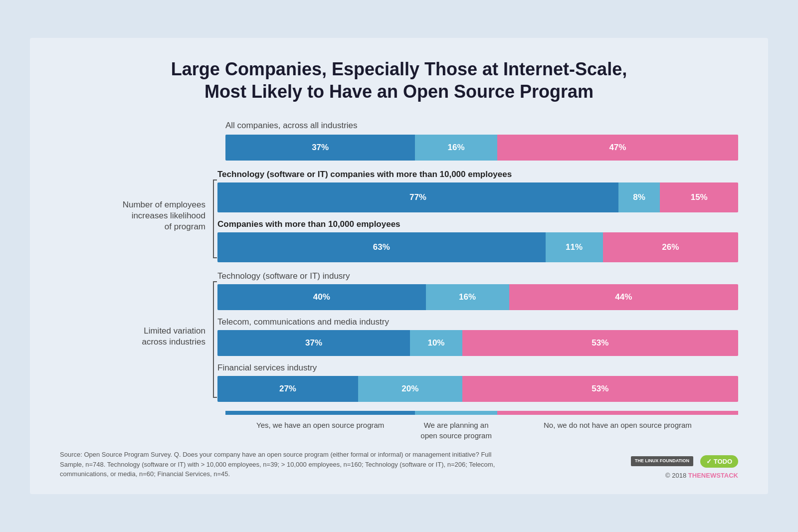 This screenshot has height=532, width=798. I want to click on legend-label-planning: We are planning an open source program, so click(456, 429).